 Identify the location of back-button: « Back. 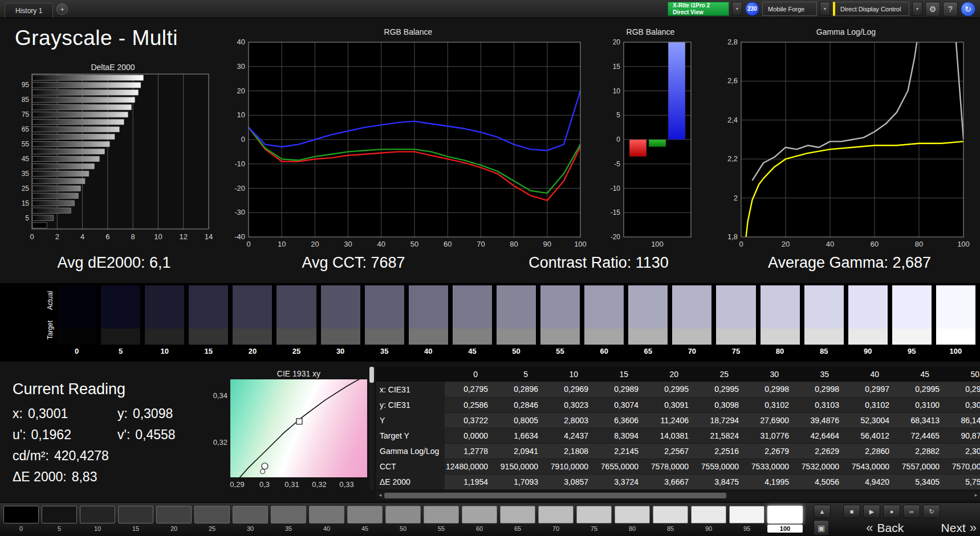
(885, 528).